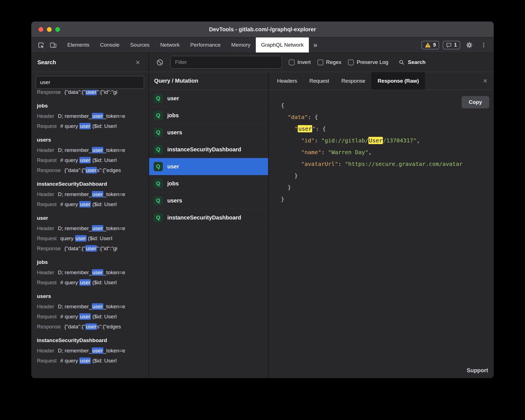 The height and width of the screenshot is (420, 525). What do you see at coordinates (376, 140) in the screenshot?
I see `search-match-highlight: User` at bounding box center [376, 140].